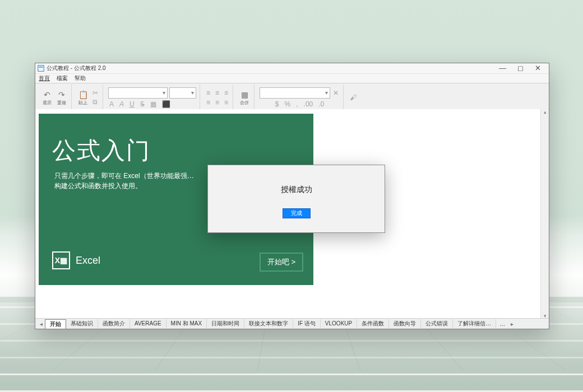 The image size is (583, 392). I want to click on sheet-tab-strip: ◂ 开始 基础知识 函数简介 AVERAGE MIN 和 MAX 日期和时间 联…, so click(292, 324).